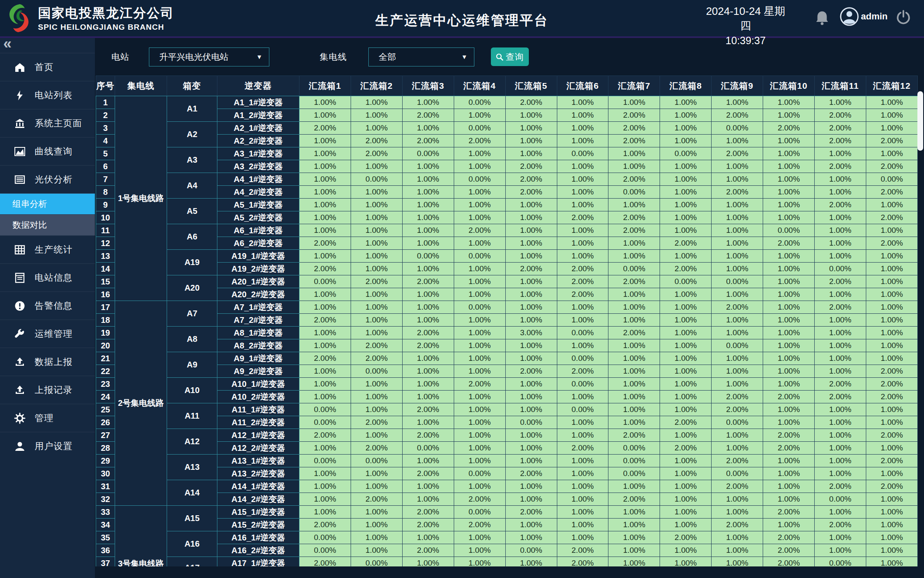  I want to click on brand-subtitle: SPIC HEILONGJIANG BRANCH, so click(106, 27).